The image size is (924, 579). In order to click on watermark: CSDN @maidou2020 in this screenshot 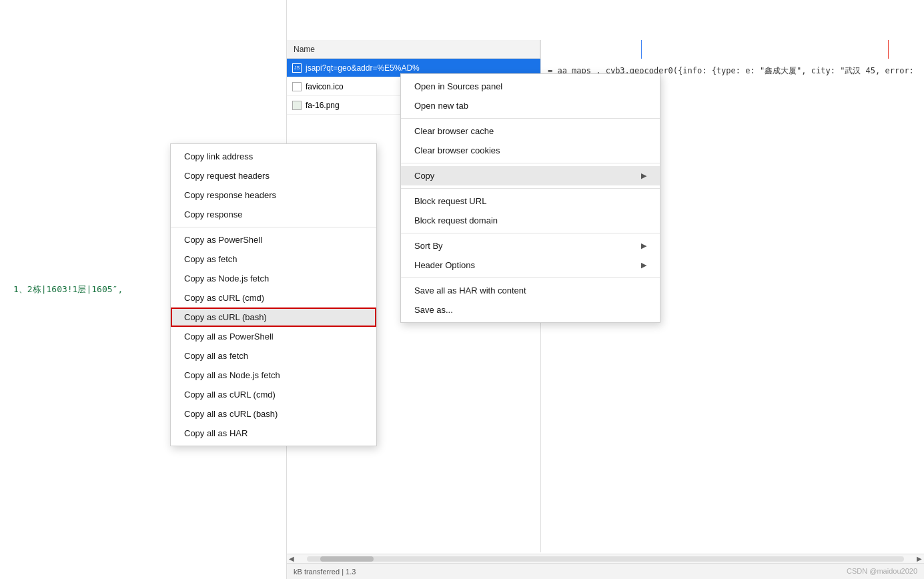, I will do `click(882, 571)`.